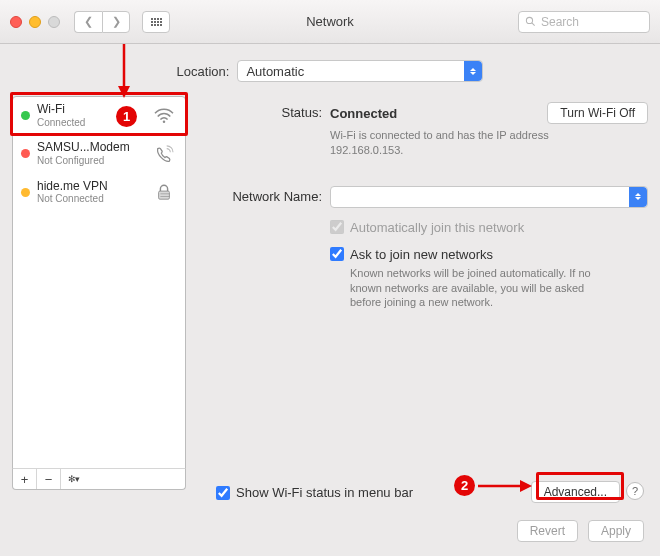  I want to click on search-placeholder: Search, so click(560, 22).